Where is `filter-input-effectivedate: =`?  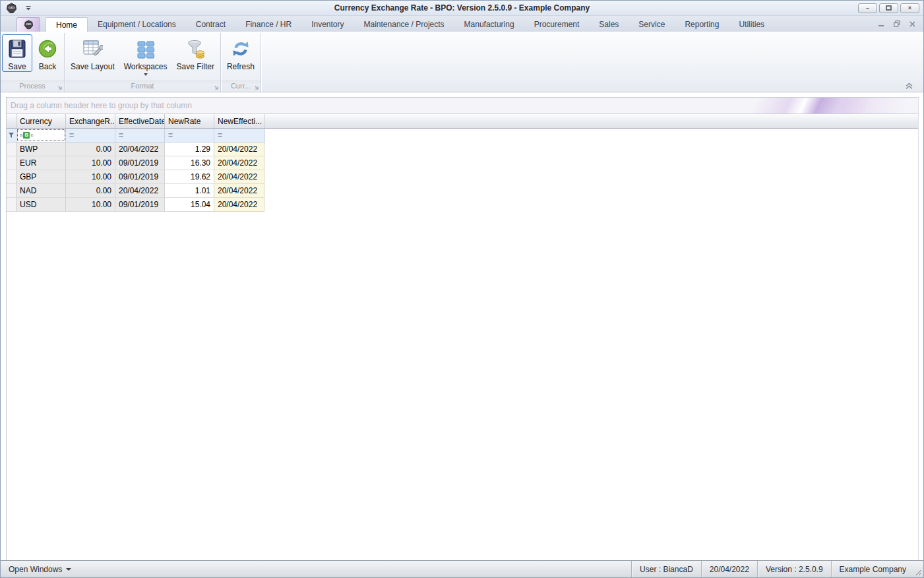
filter-input-effectivedate: = is located at coordinates (140, 135).